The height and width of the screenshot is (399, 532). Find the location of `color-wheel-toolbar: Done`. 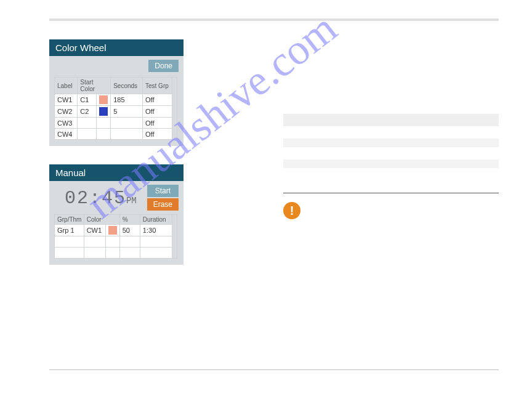

color-wheel-toolbar: Done is located at coordinates (116, 66).